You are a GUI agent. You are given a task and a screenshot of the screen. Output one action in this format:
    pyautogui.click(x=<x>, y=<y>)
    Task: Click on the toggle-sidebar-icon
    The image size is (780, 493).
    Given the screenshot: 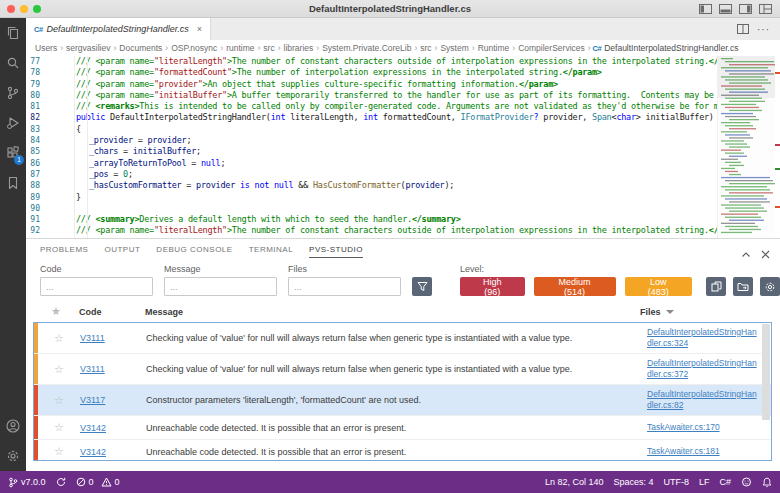 What is the action you would take?
    pyautogui.click(x=706, y=9)
    